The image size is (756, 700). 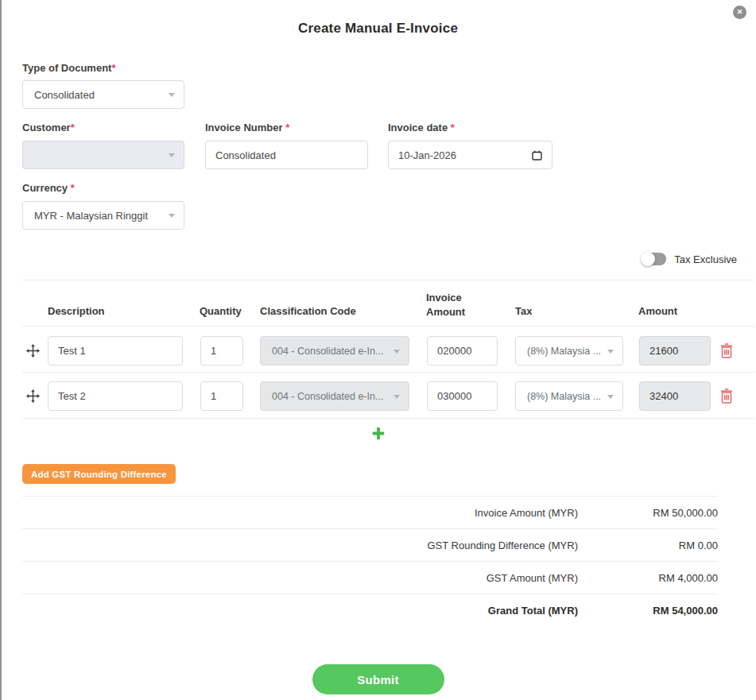 I want to click on invoice-date-label: Invoice date *, so click(x=421, y=127).